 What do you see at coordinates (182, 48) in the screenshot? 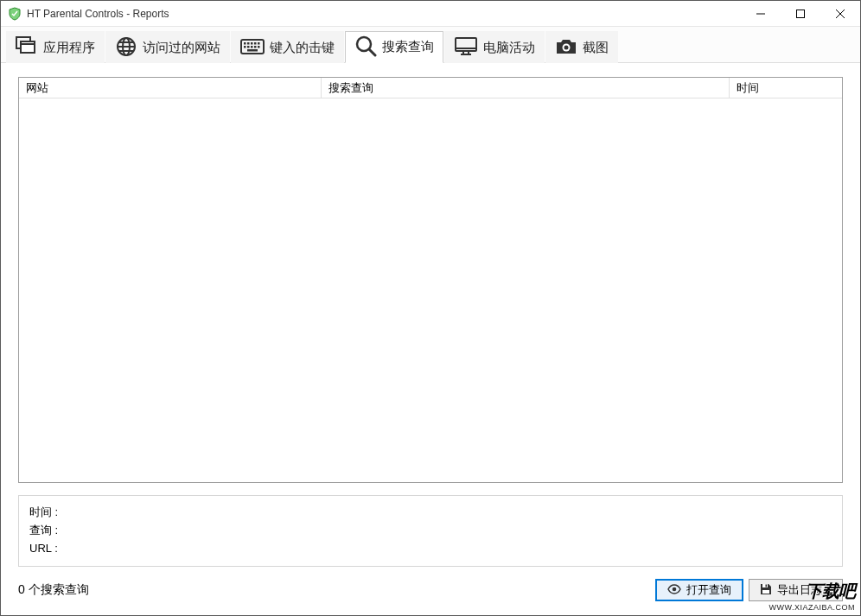
I see `tab-label: 访问过的网站` at bounding box center [182, 48].